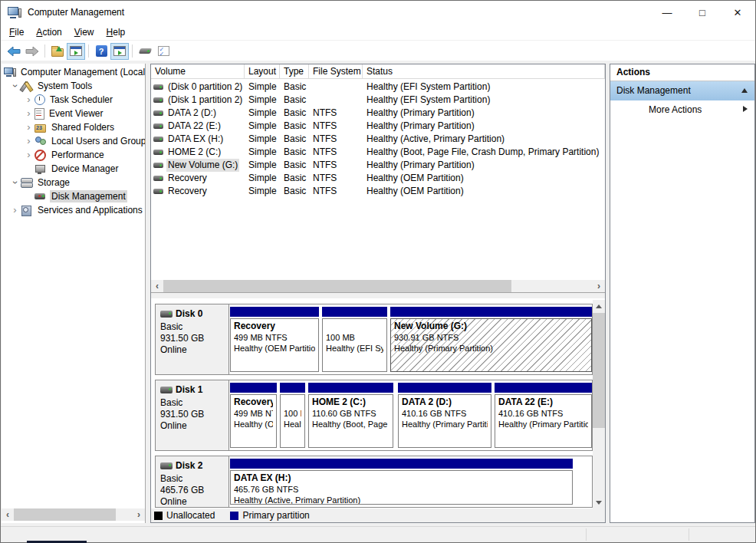 The image size is (756, 543). I want to click on partition-name: DATA EX (H:), so click(402, 479).